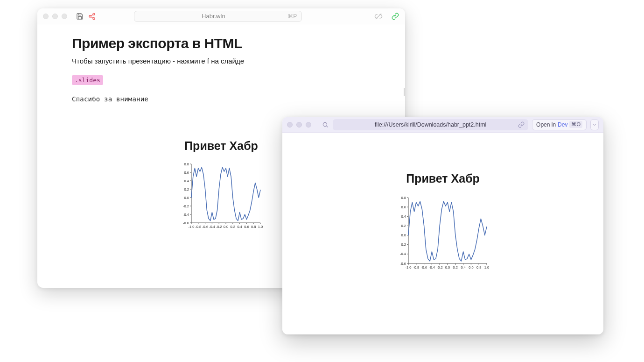 The width and height of the screenshot is (644, 362). I want to click on slides-tag: .slides, so click(88, 80).